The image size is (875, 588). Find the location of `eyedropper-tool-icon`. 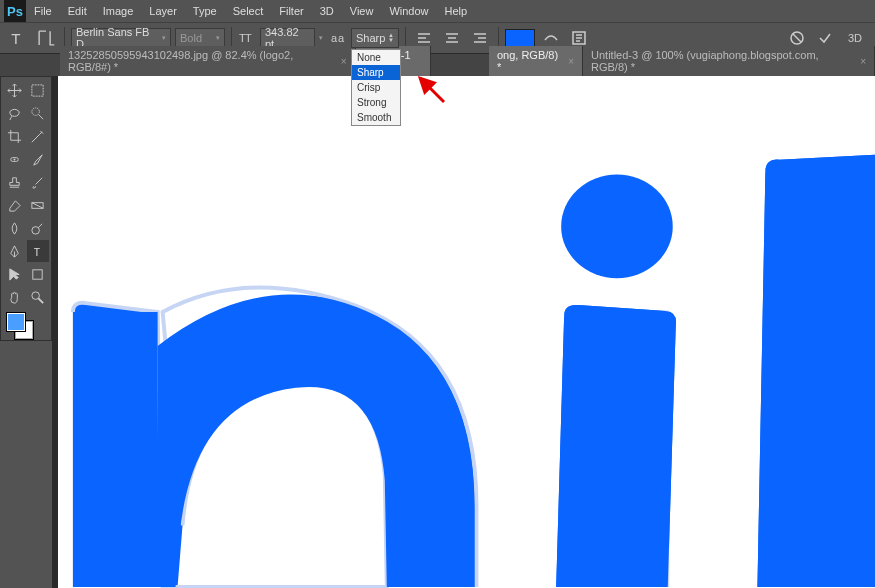

eyedropper-tool-icon is located at coordinates (38, 136).